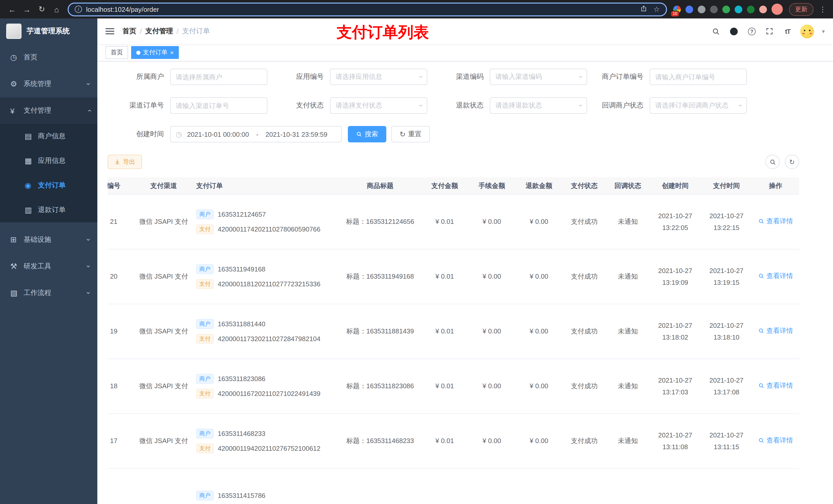  Describe the element at coordinates (628, 277) in the screenshot. I see `cell-notify-status: 未通知` at that location.